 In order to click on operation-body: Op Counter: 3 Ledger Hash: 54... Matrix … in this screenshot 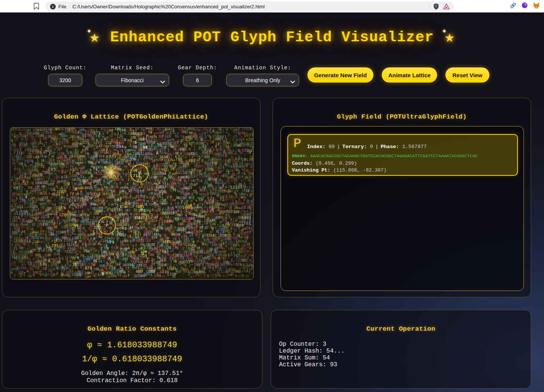, I will do `click(312, 355)`.